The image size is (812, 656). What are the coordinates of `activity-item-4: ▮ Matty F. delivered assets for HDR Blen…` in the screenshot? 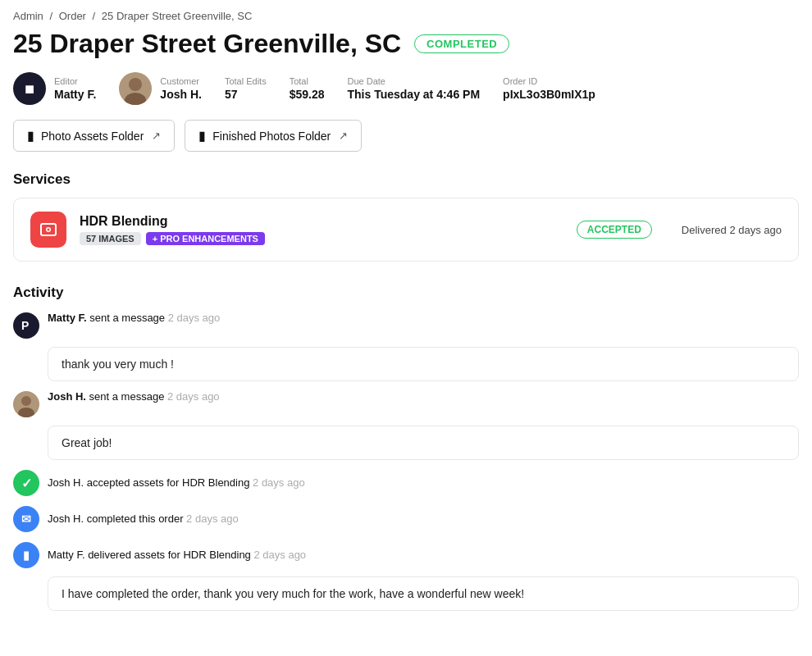 It's located at (406, 554).